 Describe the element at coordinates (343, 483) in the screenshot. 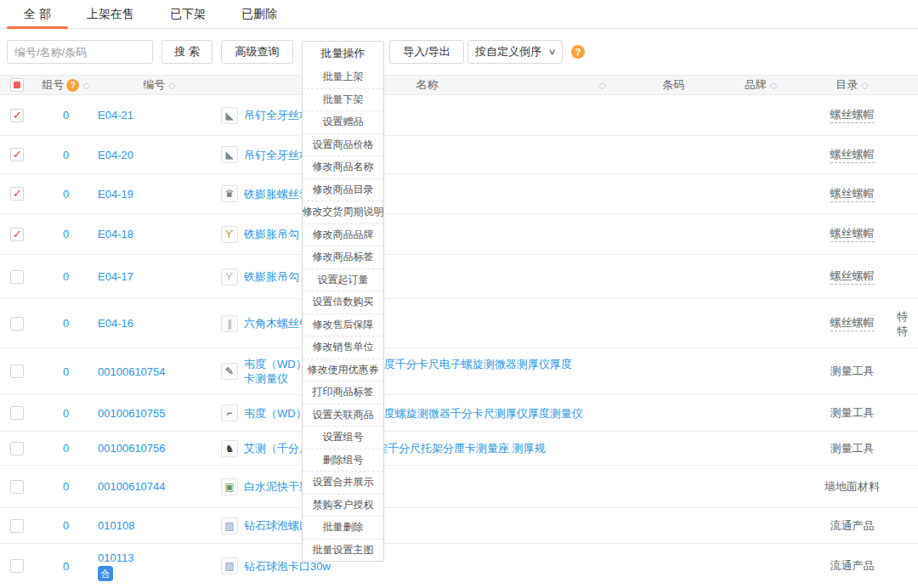

I see `batch-menu-item: 设置合并展示` at that location.